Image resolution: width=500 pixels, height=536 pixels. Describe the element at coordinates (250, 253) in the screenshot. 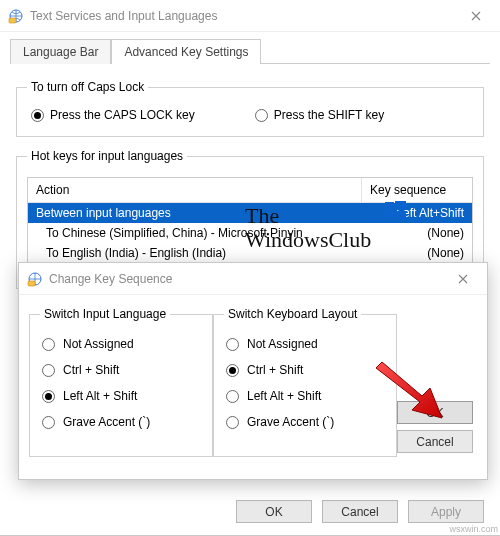

I see `list-item: To English (India) - English (India)(Non…` at that location.